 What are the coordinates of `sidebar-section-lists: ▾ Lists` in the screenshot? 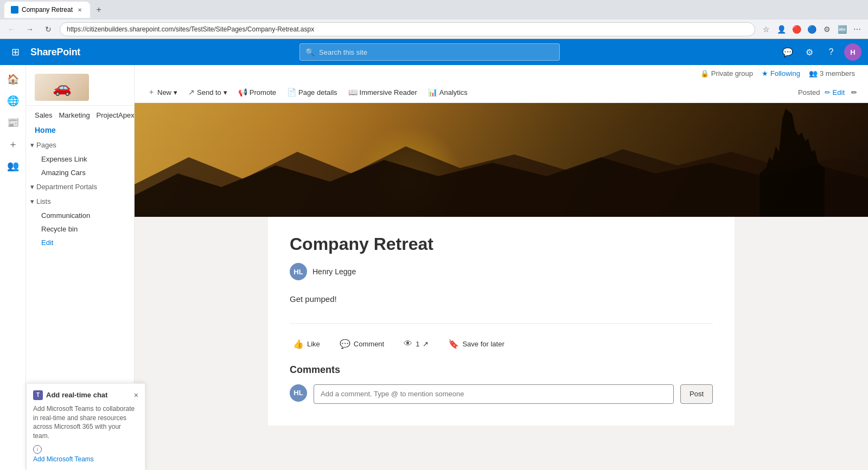 It's located at (80, 202).